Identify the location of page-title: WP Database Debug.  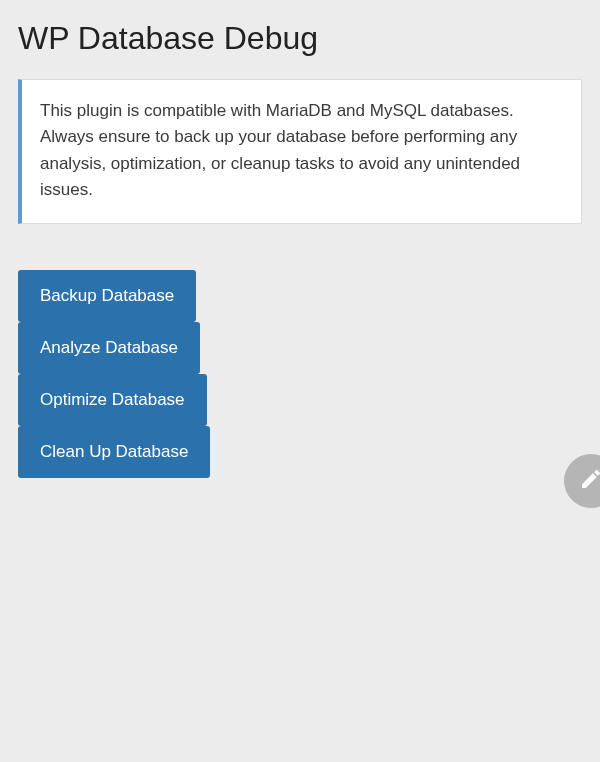
(300, 40).